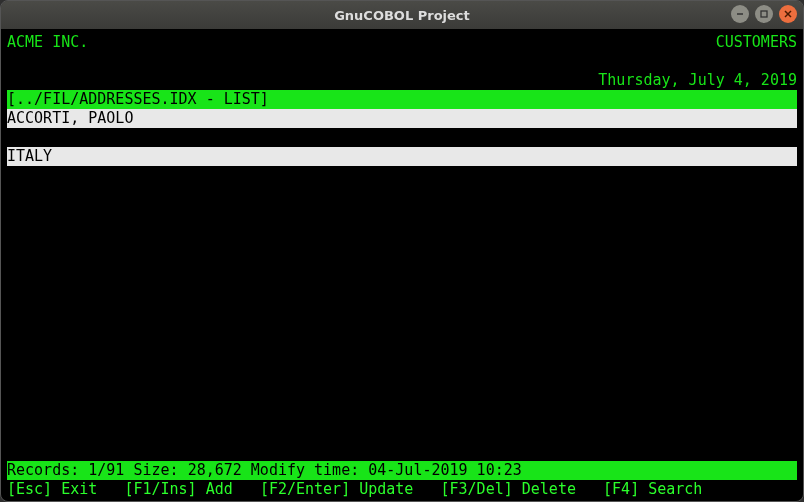 The image size is (804, 502). What do you see at coordinates (764, 14) in the screenshot?
I see `maximize-button` at bounding box center [764, 14].